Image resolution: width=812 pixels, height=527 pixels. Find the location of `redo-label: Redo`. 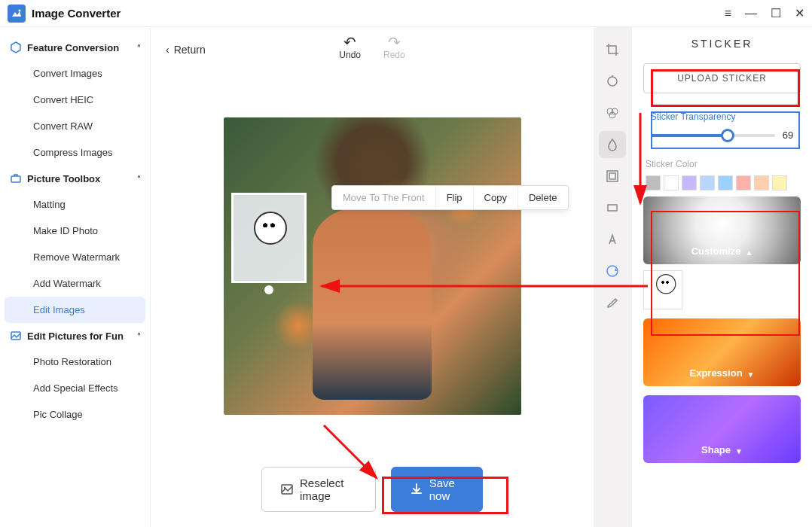

redo-label: Redo is located at coordinates (395, 55).